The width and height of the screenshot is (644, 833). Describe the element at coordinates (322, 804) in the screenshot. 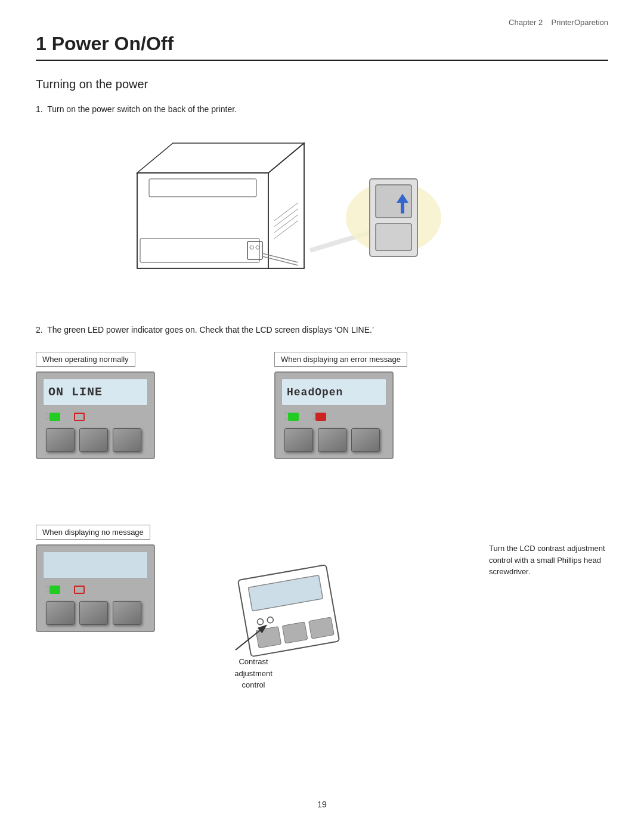

I see `page-number: 19` at that location.